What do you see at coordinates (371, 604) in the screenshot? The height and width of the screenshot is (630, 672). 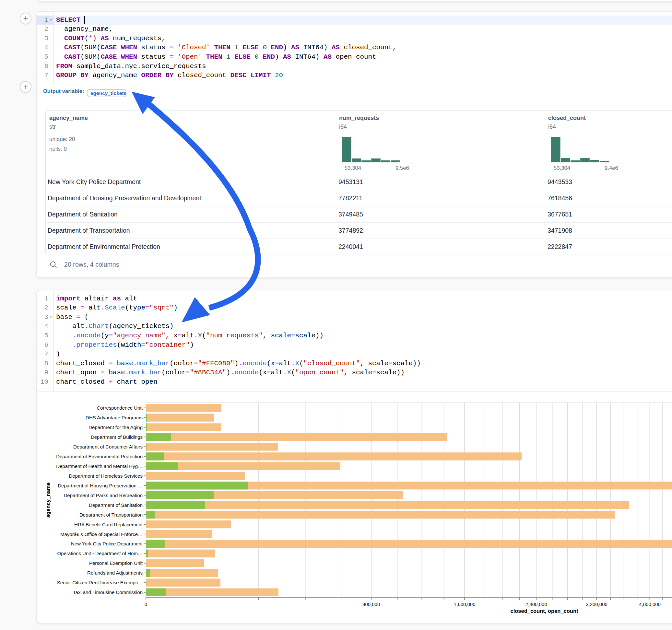 I see `svg-text: 800,000` at bounding box center [371, 604].